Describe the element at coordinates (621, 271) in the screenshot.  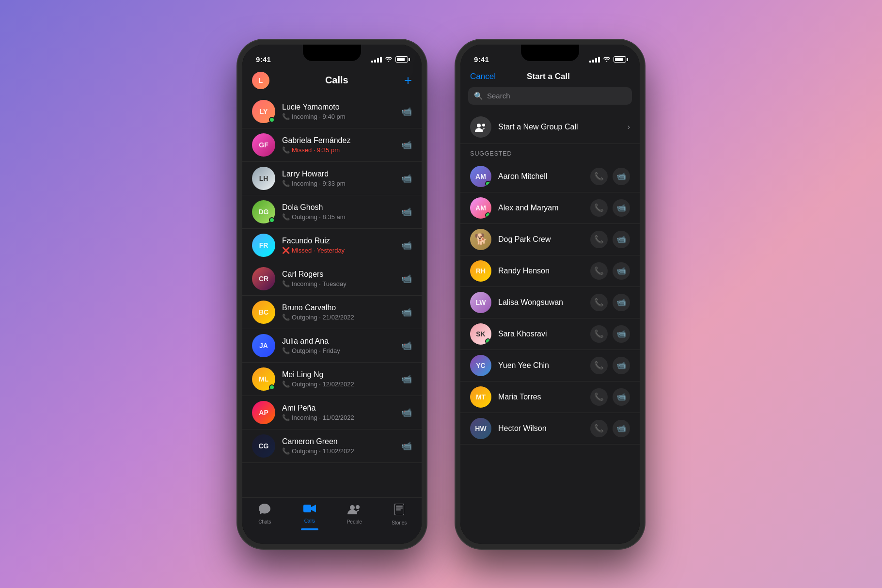
I see `video-call-button-randy: 📹` at that location.